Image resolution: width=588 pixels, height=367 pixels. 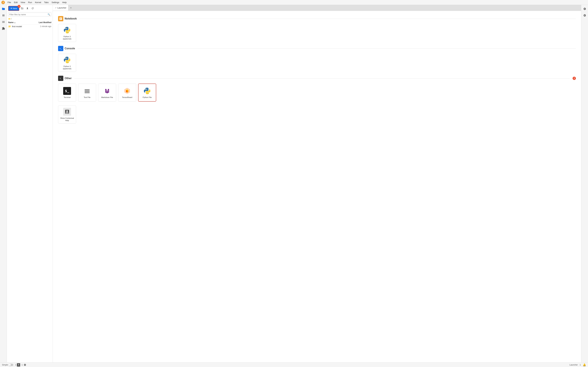 What do you see at coordinates (3, 2) in the screenshot?
I see `svg-text: J` at bounding box center [3, 2].